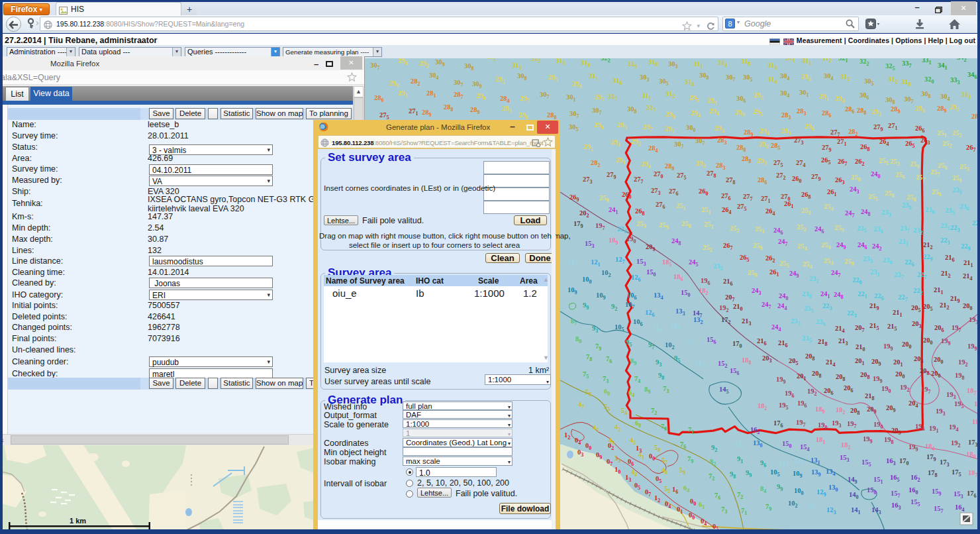 This screenshot has height=534, width=980. Describe the element at coordinates (784, 297) in the screenshot. I see `svg-text: 240` at that location.